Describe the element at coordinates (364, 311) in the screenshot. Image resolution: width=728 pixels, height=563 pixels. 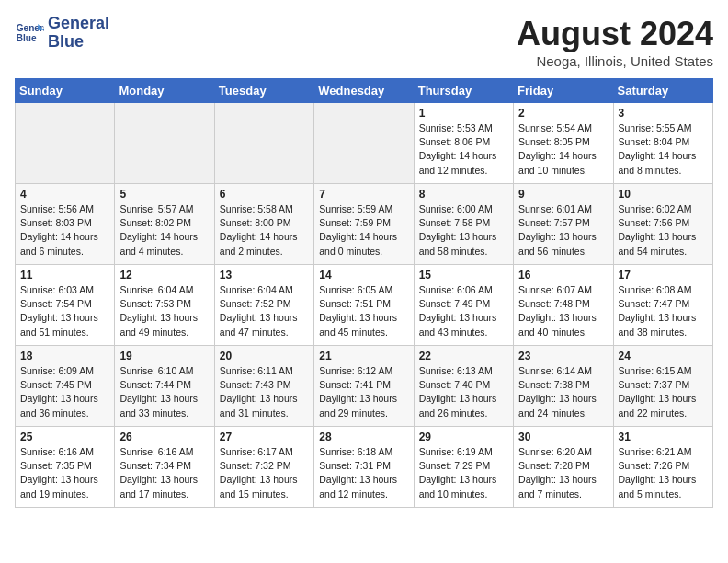
I see `cell-text: Sunrise: 6:05 AMSunset: 7:51 PMDaylight:…` at that location.